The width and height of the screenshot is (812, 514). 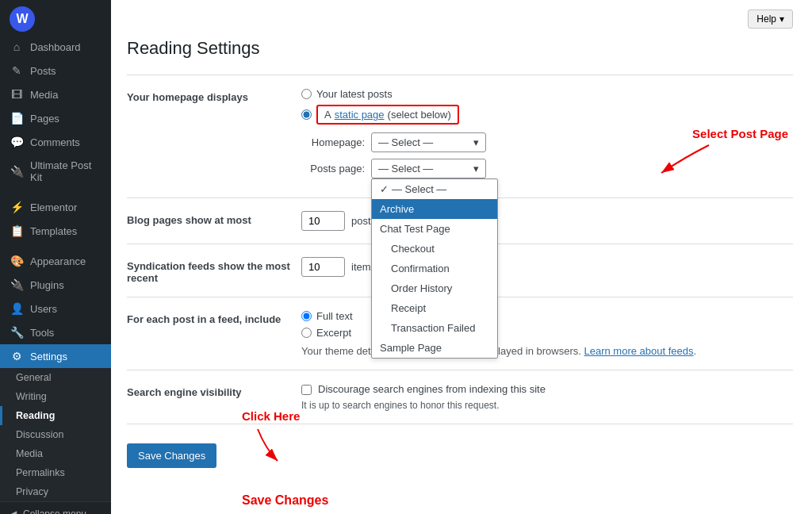 I want to click on help-button: Help ▾, so click(x=771, y=19).